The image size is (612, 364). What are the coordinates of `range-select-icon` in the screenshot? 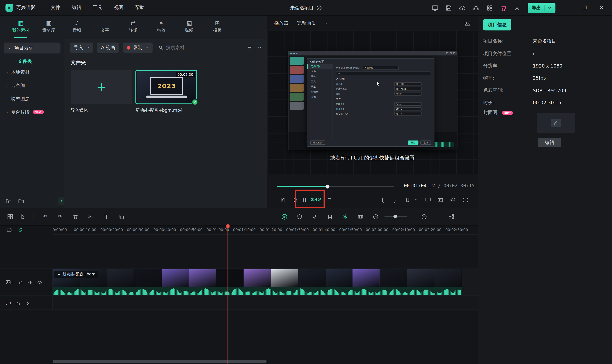 It's located at (9, 230).